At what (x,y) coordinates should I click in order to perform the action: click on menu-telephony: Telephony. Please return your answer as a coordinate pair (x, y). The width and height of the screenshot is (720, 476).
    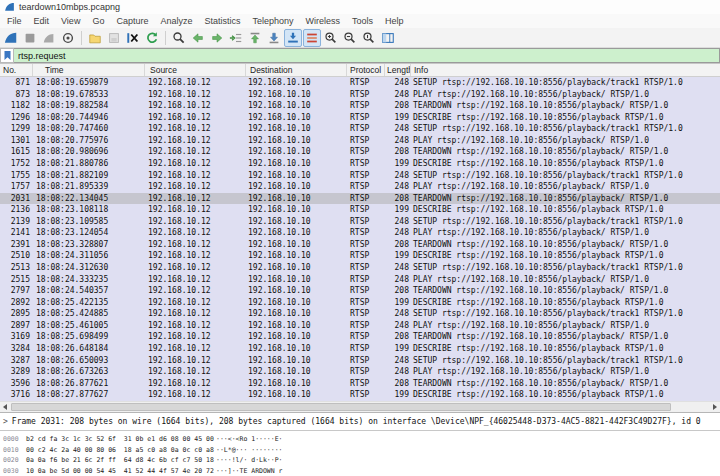
    Looking at the image, I should click on (272, 21).